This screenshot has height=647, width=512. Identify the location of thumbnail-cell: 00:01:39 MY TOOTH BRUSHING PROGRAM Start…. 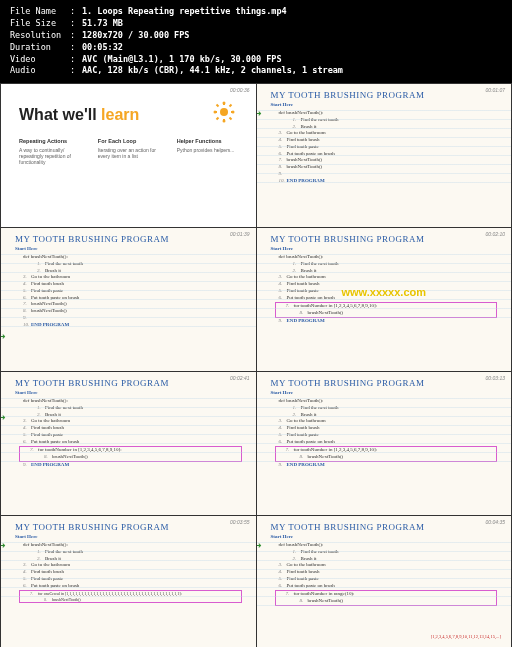
(128, 300).